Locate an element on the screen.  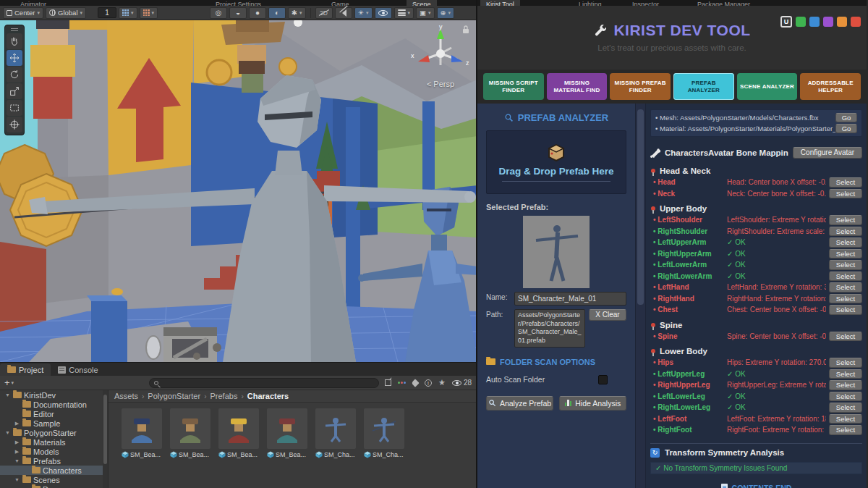
breadcrumb: Assets›PolygonStarter›Prefabs›Characters is located at coordinates (292, 397).